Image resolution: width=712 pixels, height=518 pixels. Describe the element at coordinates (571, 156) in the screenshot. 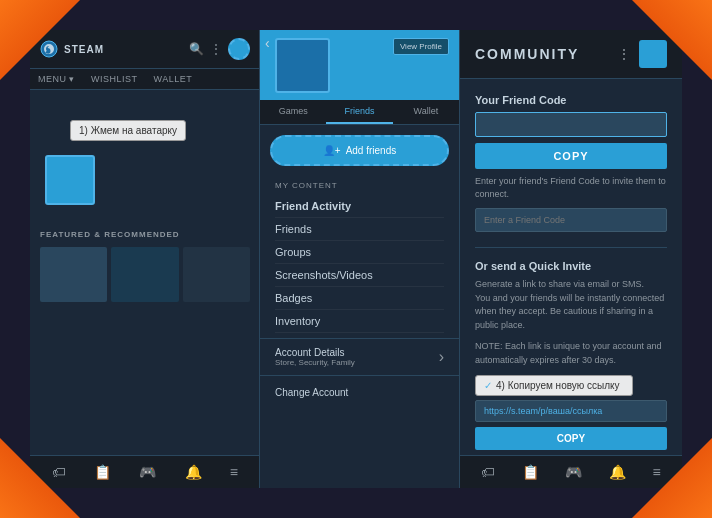

I see `copy-friend-code-button: COPY` at that location.